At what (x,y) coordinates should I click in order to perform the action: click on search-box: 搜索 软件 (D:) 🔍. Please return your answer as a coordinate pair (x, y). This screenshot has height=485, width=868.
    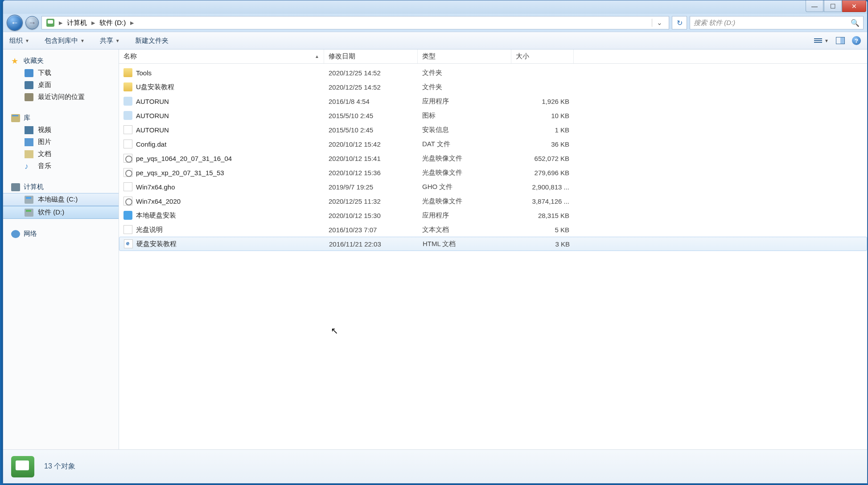
    Looking at the image, I should click on (777, 23).